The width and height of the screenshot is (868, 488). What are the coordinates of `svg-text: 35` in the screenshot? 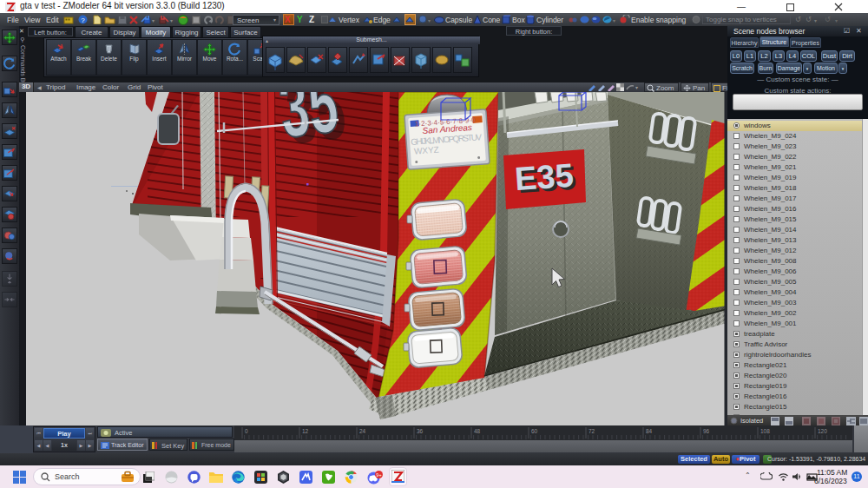 It's located at (309, 123).